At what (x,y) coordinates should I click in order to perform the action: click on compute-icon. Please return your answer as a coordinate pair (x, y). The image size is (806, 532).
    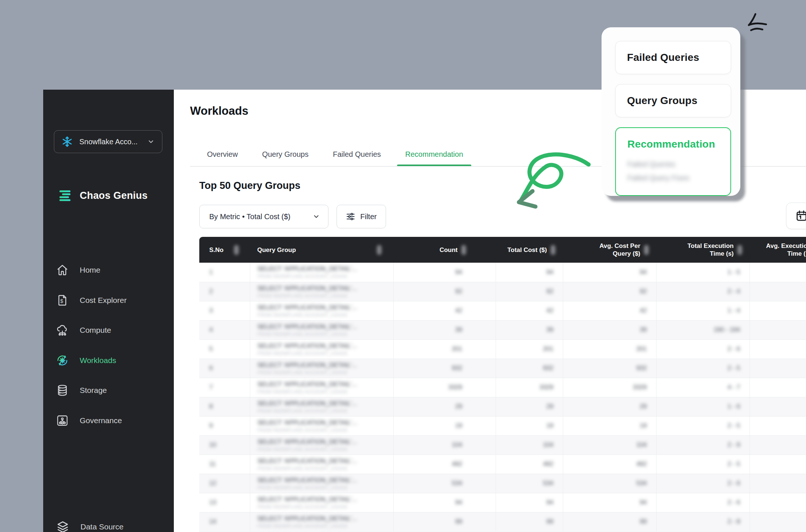
    Looking at the image, I should click on (62, 330).